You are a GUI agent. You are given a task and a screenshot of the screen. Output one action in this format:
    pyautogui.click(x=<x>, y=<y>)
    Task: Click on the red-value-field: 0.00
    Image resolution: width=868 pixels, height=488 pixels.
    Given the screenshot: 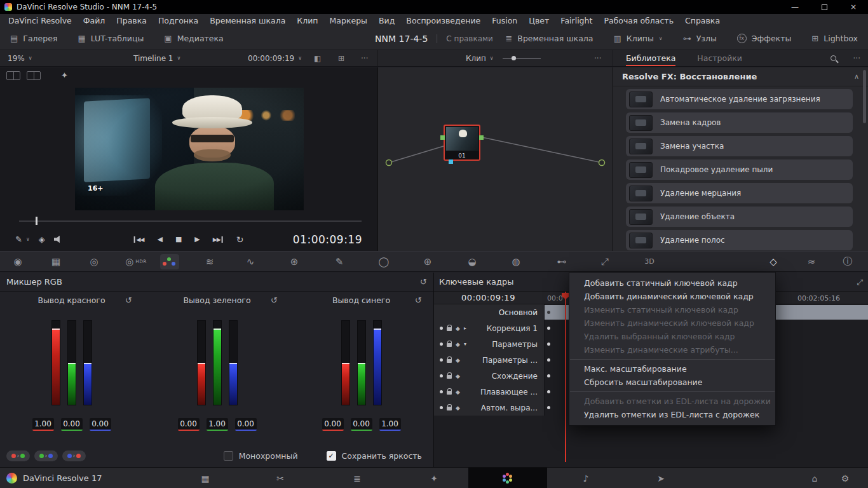 What is the action you would take?
    pyautogui.click(x=189, y=424)
    